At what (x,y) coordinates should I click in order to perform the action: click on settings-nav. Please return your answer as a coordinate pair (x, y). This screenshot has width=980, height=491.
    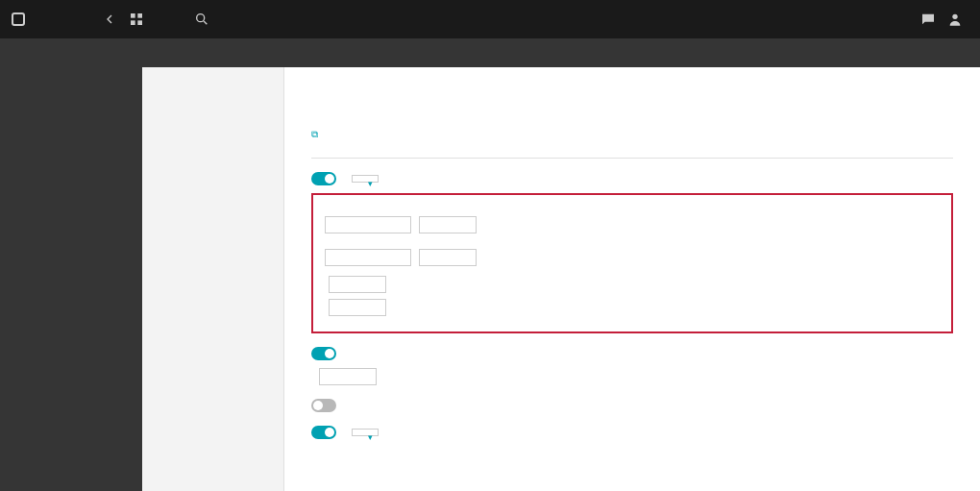
    Looking at the image, I should click on (213, 279).